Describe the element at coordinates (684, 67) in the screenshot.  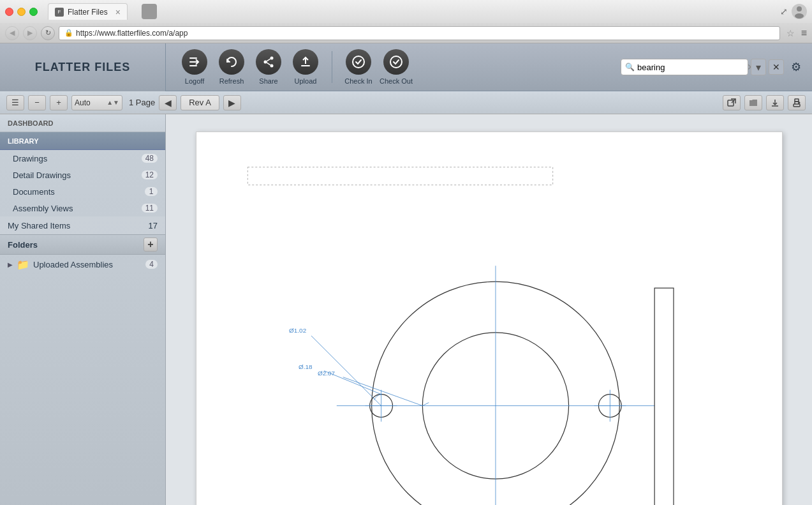
I see `search-box: 🔍 ✕` at that location.